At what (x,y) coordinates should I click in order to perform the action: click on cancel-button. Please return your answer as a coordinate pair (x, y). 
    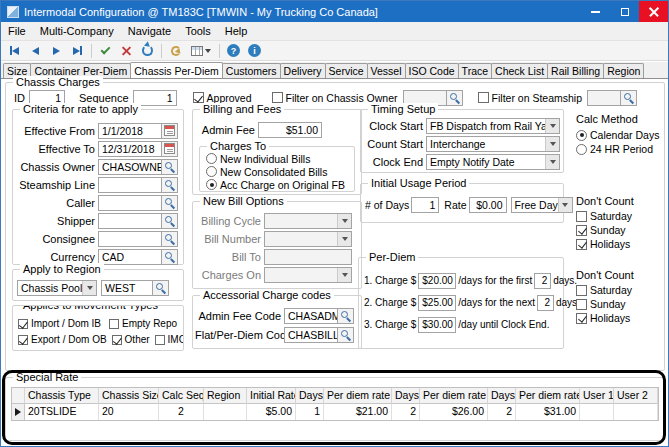
    Looking at the image, I should click on (126, 51).